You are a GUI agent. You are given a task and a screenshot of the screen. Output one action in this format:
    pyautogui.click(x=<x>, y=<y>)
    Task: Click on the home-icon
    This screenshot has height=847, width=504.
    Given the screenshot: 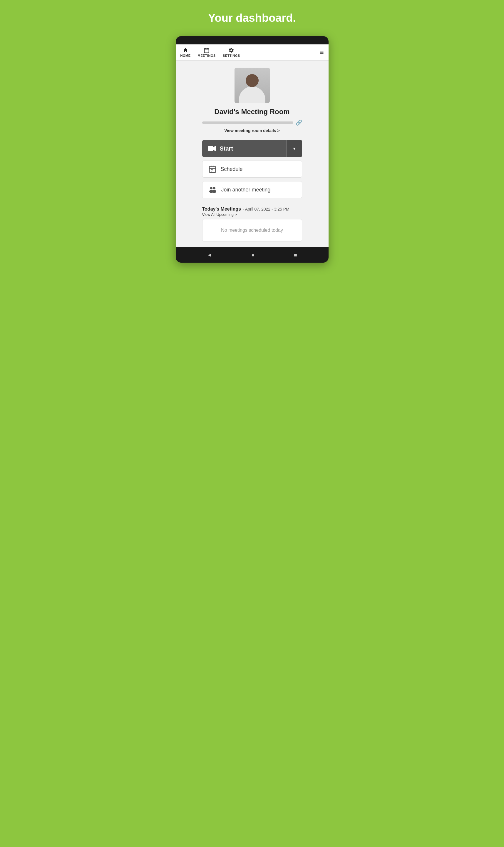 What is the action you would take?
    pyautogui.click(x=185, y=50)
    